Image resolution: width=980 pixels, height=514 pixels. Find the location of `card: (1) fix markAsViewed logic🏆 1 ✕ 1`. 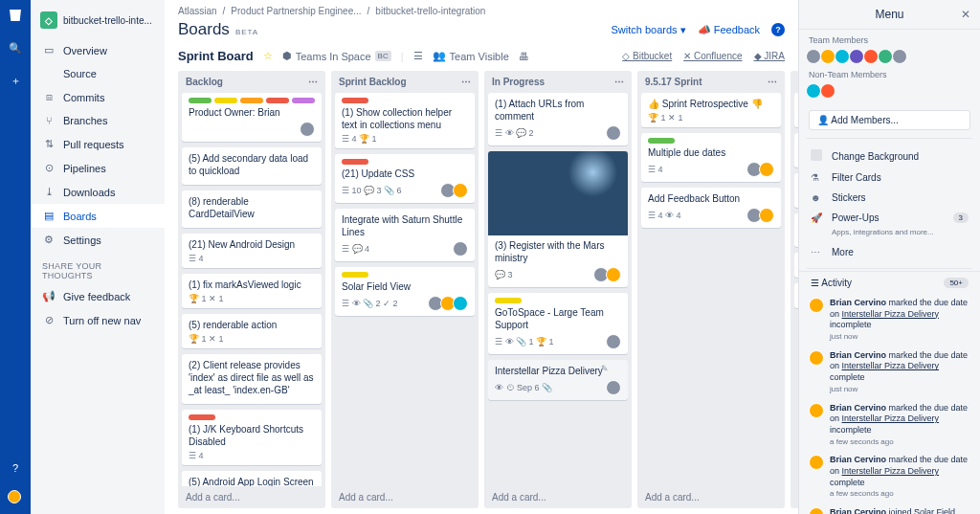

card: (1) fix markAsViewed logic🏆 1 ✕ 1 is located at coordinates (252, 291).